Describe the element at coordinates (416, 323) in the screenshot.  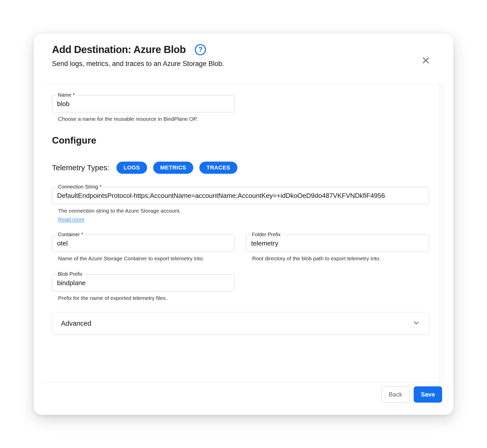
I see `chevron-down-icon` at that location.